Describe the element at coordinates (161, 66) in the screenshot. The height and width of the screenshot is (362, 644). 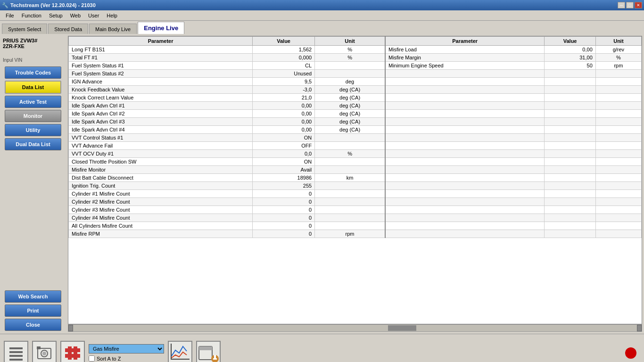
I see `param1-cell: Fuel System Status #1` at that location.